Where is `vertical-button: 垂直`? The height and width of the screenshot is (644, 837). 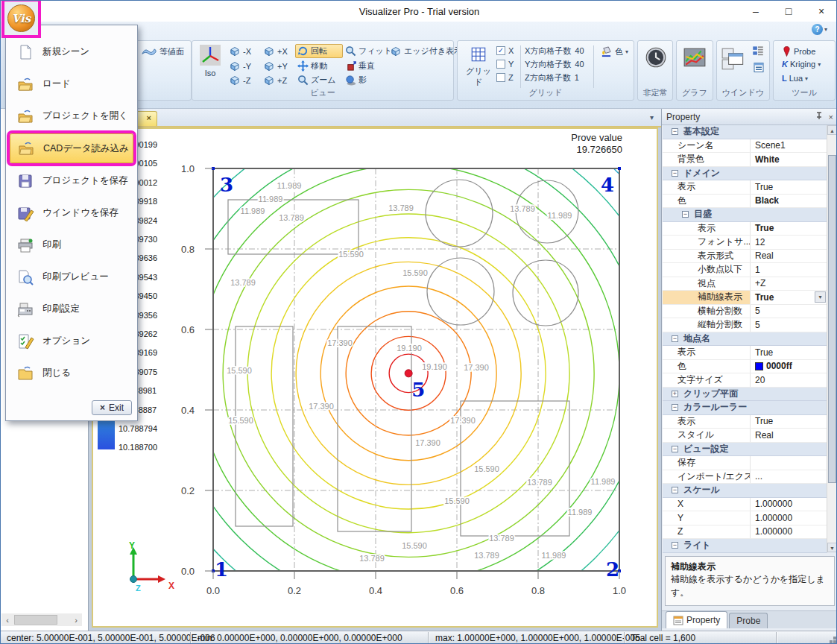
vertical-button: 垂直 is located at coordinates (365, 66).